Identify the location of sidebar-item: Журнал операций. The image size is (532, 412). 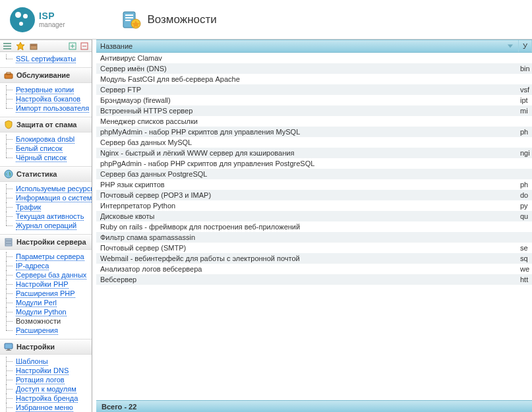
(46, 225).